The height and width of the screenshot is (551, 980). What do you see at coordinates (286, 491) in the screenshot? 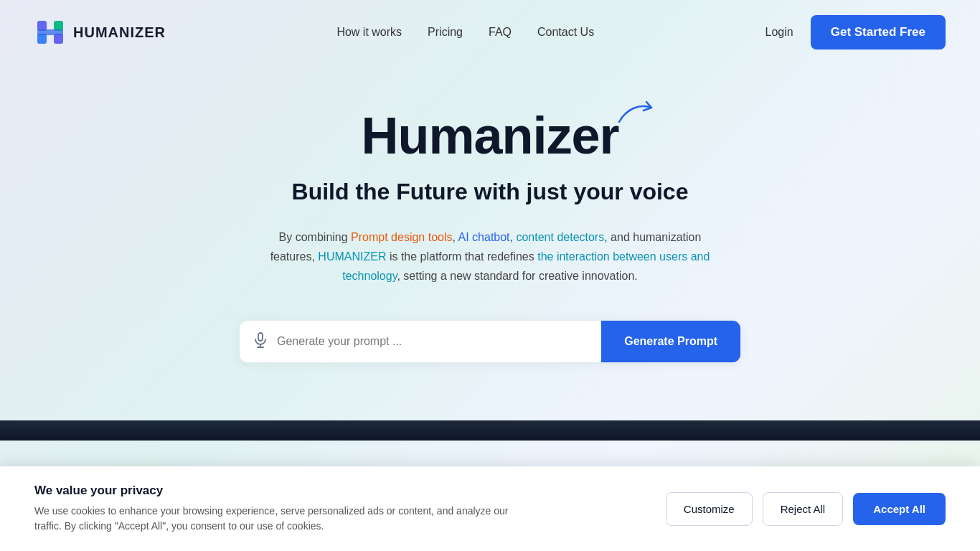
I see `cookie-title: We value your privacy` at bounding box center [286, 491].